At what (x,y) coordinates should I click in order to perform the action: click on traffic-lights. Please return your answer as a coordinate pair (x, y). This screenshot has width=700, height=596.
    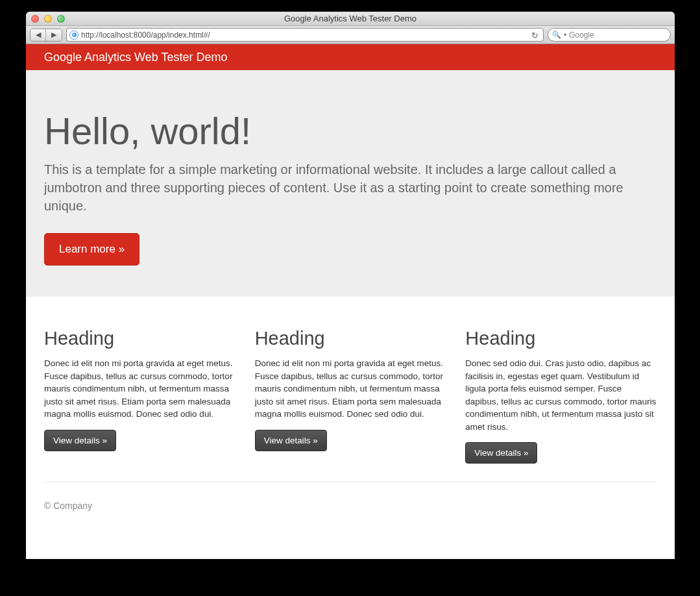
    Looking at the image, I should click on (45, 19).